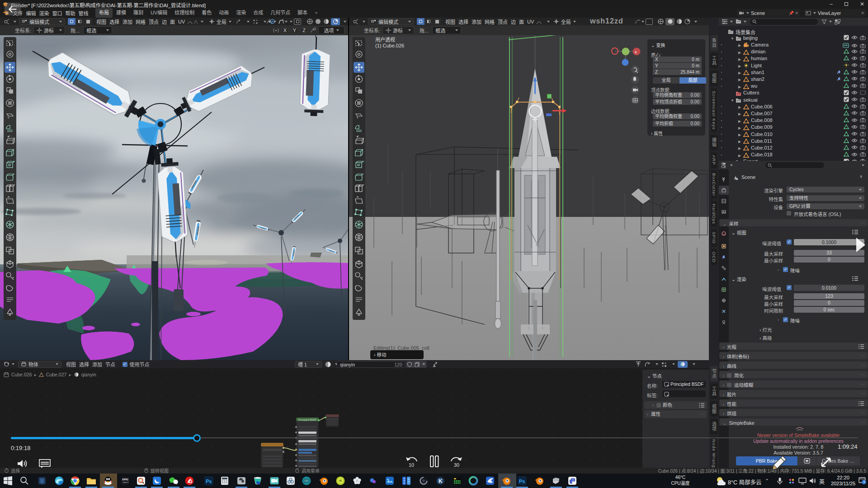  What do you see at coordinates (457, 465) in the screenshot?
I see `svg-text: 30` at bounding box center [457, 465].